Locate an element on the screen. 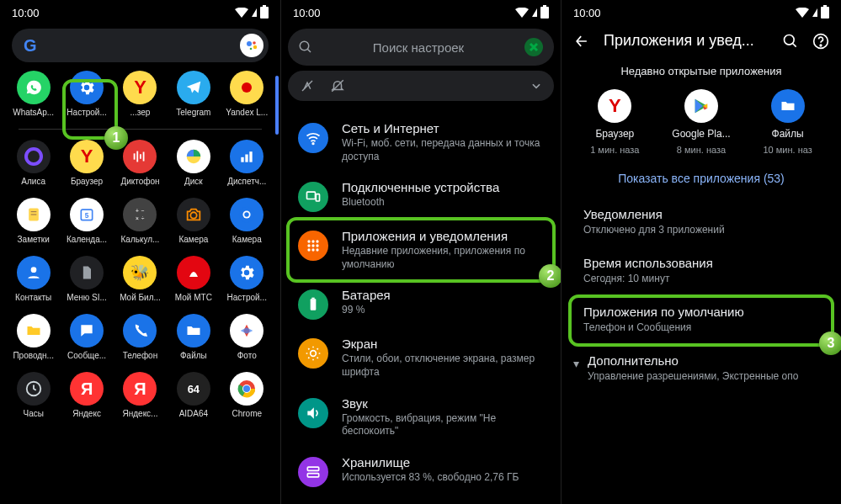 Image resolution: width=841 pixels, height=504 pixels. app-Проводн...: Проводн... is located at coordinates (34, 337).